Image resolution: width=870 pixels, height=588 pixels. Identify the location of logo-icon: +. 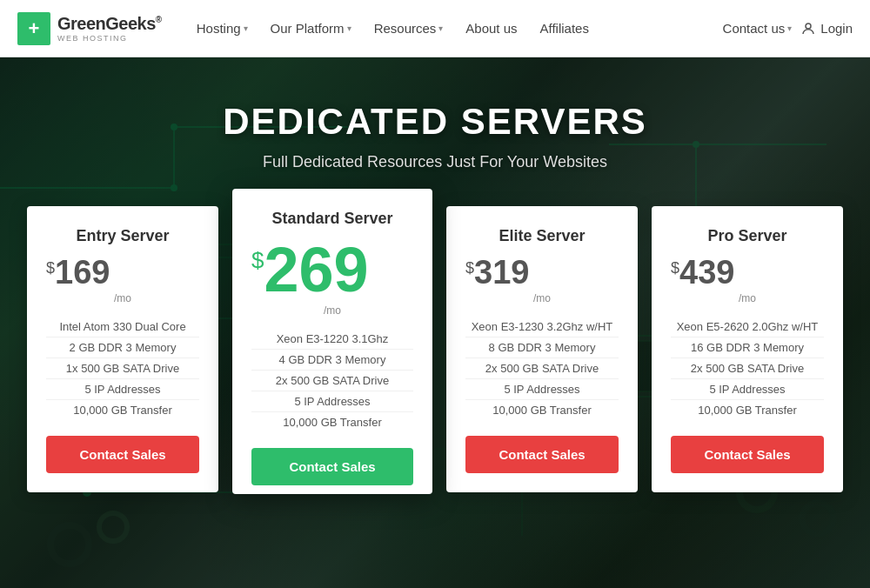
(34, 29).